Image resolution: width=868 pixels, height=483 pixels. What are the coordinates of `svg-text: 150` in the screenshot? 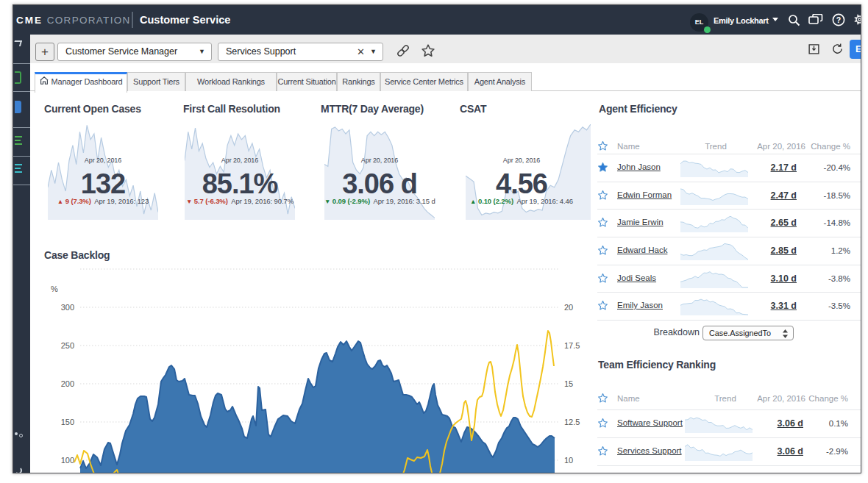 It's located at (68, 422).